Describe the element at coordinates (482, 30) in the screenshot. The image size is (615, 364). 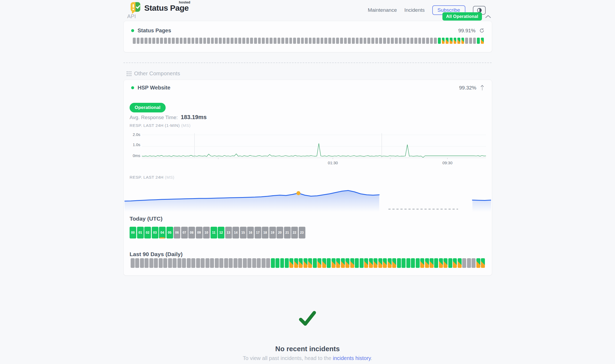
I see `refresh-icon` at that location.